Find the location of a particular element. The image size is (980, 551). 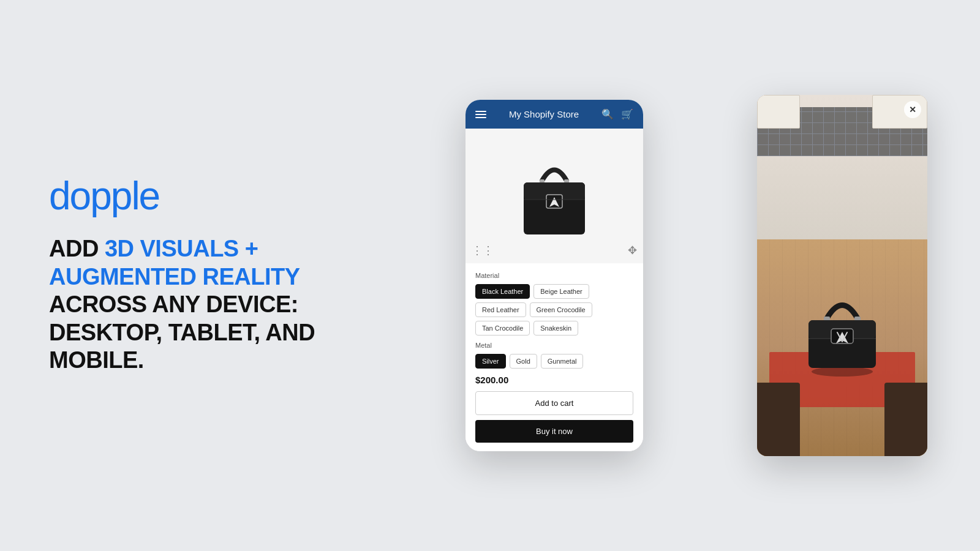

left-section: dopple ADD 3D VISUALS + AUGMENTED REALIT… is located at coordinates (202, 276).